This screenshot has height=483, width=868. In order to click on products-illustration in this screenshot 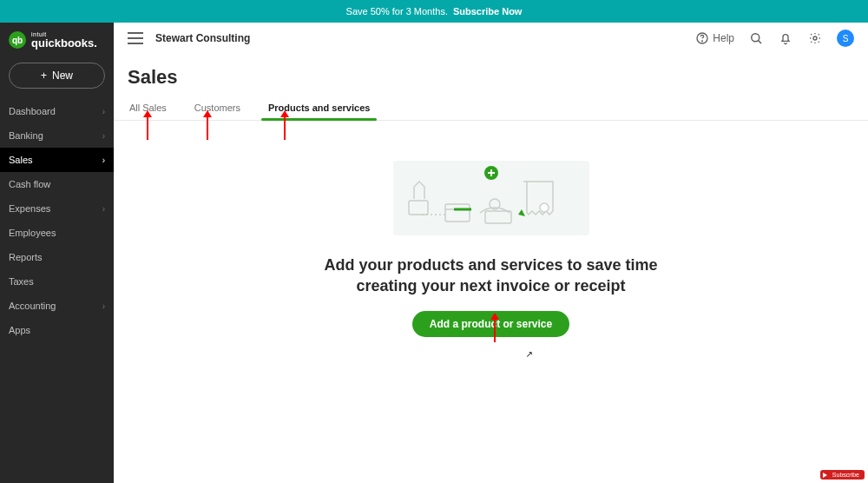, I will do `click(491, 198)`.